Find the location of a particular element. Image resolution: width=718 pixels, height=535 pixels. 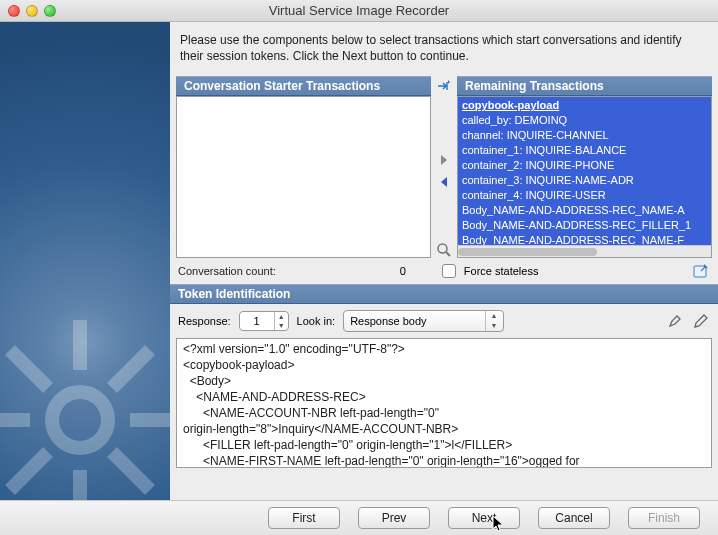

move-right-icon is located at coordinates (444, 160).